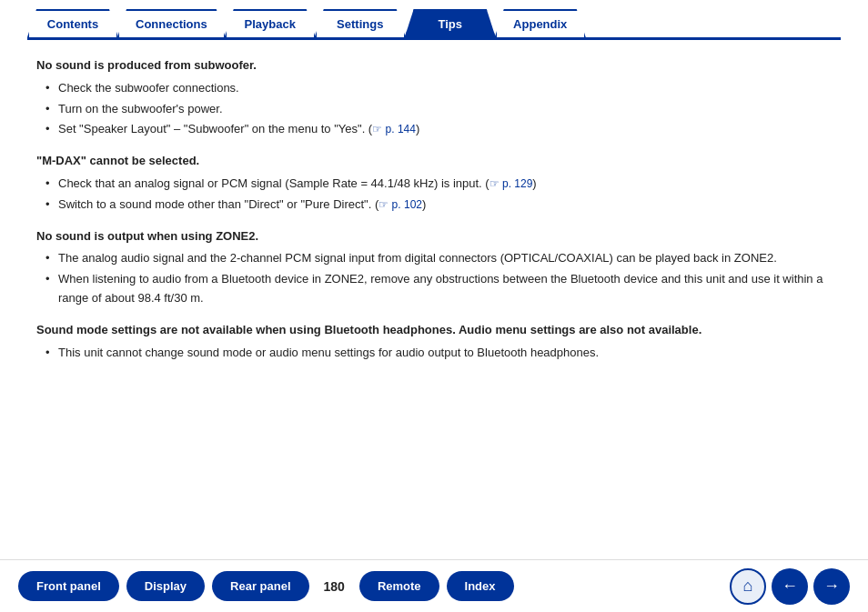 The width and height of the screenshot is (868, 612). What do you see at coordinates (832, 586) in the screenshot?
I see `next-icon: →` at bounding box center [832, 586].